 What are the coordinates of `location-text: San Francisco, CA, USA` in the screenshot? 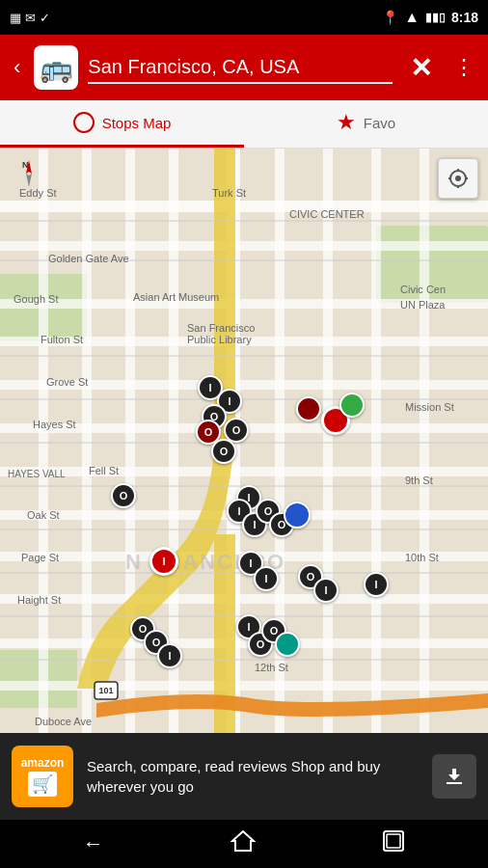 It's located at (193, 67).